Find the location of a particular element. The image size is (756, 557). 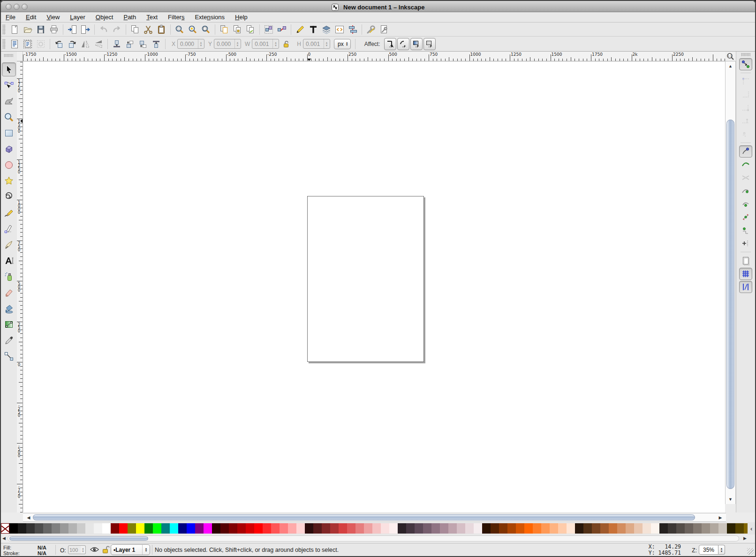

unit-select: px▲▼ is located at coordinates (342, 44).